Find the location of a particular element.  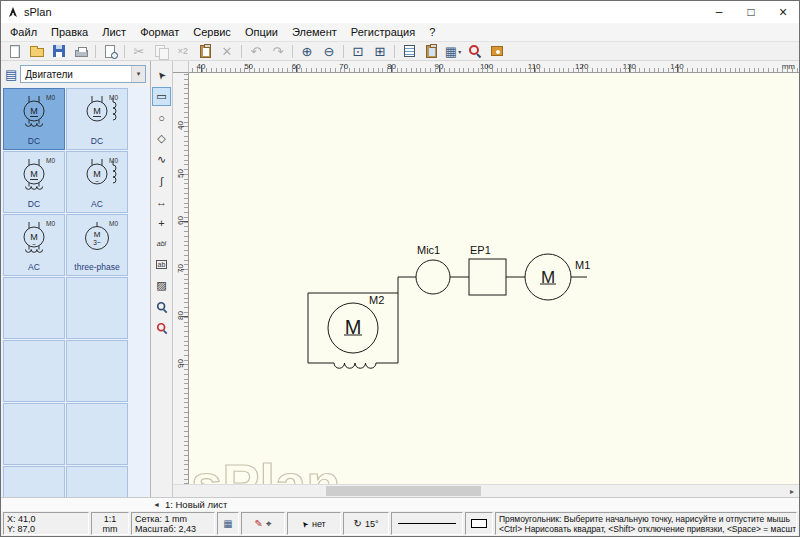

ruler-row: mm 405060708090100110120130140 is located at coordinates (486, 67).